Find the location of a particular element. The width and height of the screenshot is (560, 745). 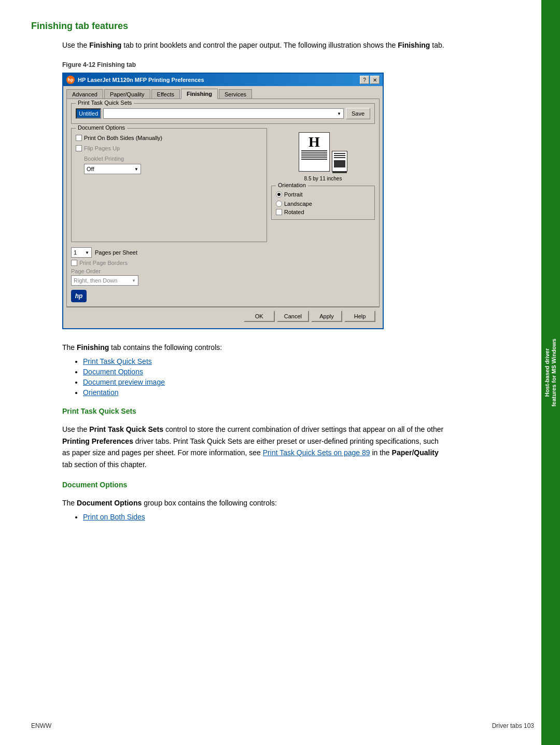

print-both-sides-label: Print On Both Sides (Manually) is located at coordinates (123, 138).